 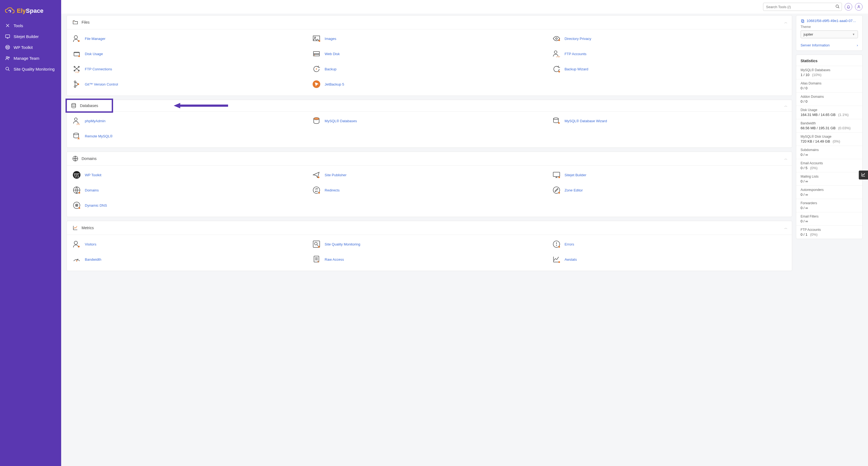 I want to click on sidebar-item-wptoolkit: WP Toolkit, so click(x=31, y=47).